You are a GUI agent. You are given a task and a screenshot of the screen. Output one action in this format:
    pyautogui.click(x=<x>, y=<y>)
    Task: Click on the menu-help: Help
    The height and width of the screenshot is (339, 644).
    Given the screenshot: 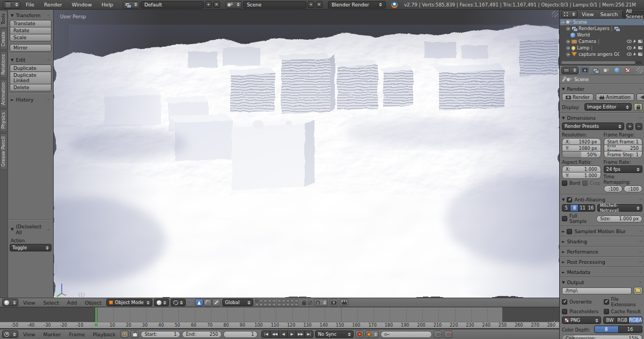 What is the action you would take?
    pyautogui.click(x=107, y=4)
    